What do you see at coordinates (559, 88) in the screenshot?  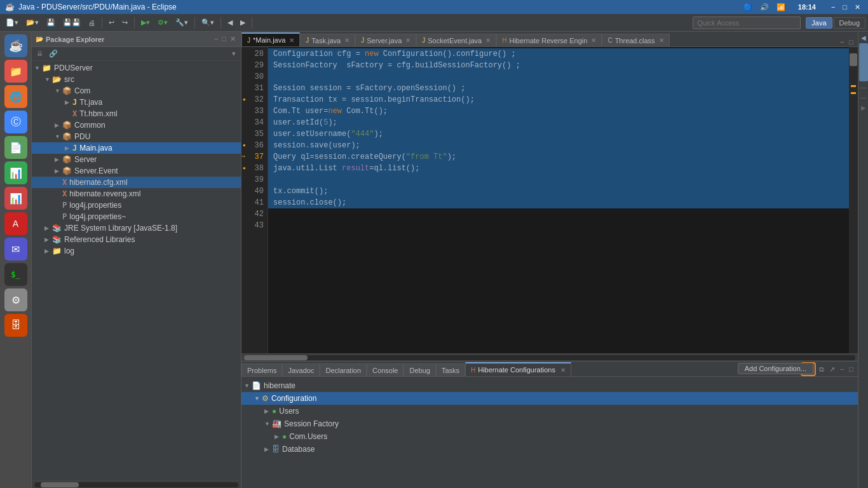 I see `code-line-31: Session session = sFactory.openSession()…` at bounding box center [559, 88].